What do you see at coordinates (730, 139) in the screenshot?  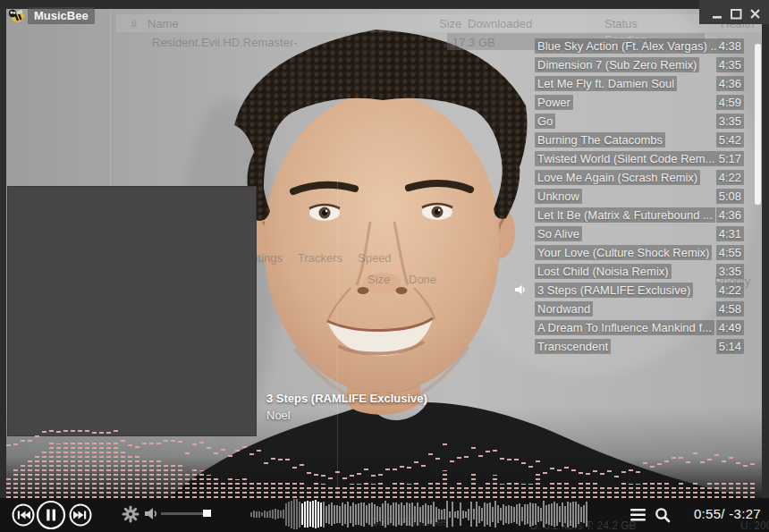 I see `track-duration: 5:42` at bounding box center [730, 139].